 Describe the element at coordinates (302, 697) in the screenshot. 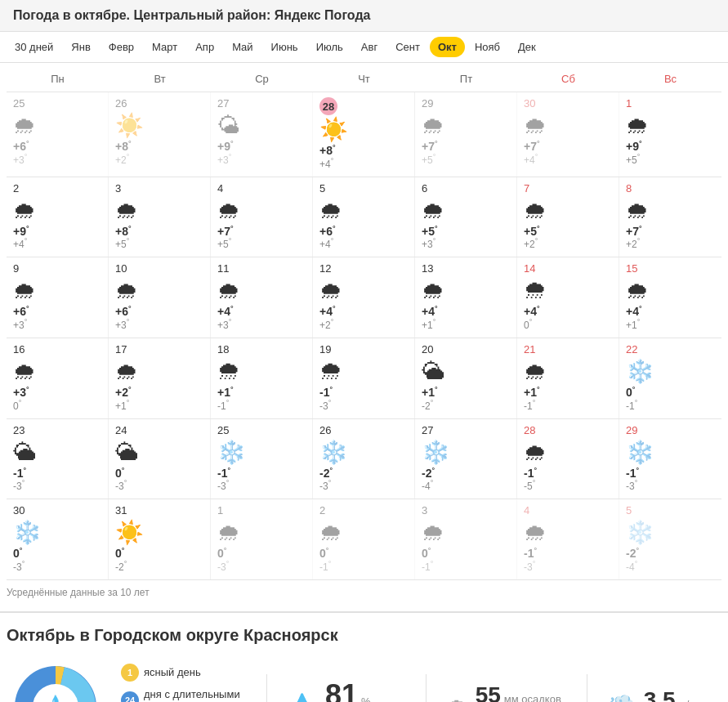

I see `humidity-icon: 💧` at that location.